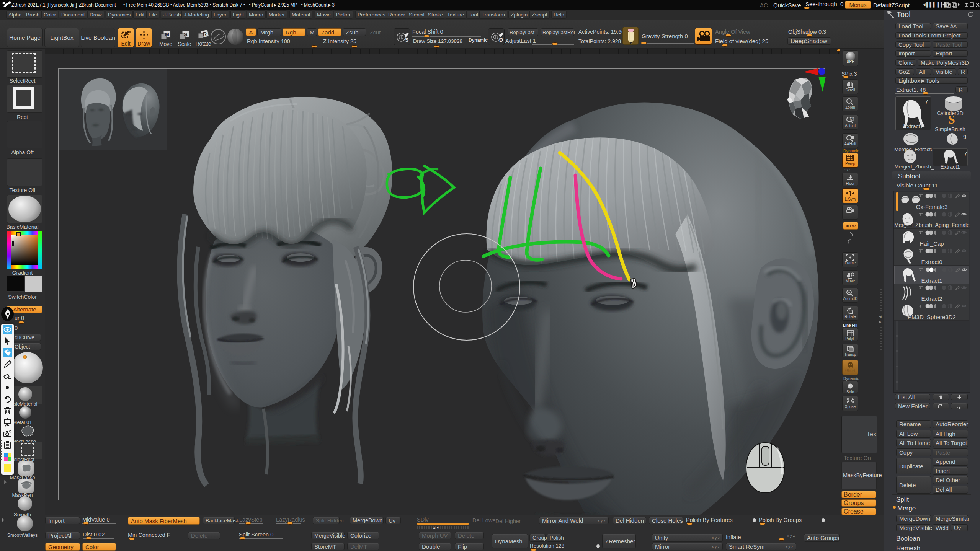  I want to click on svg-text: x1, so click(852, 119).